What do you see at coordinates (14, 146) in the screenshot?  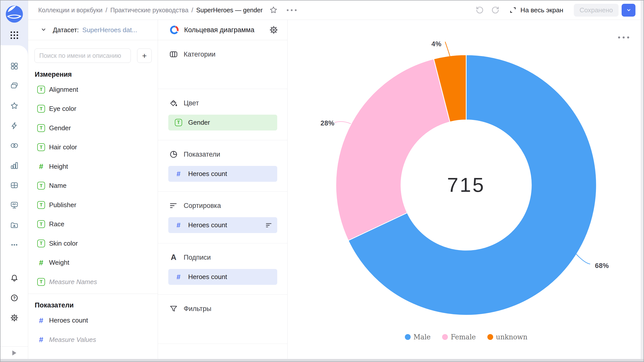 I see `rail-item-connections` at bounding box center [14, 146].